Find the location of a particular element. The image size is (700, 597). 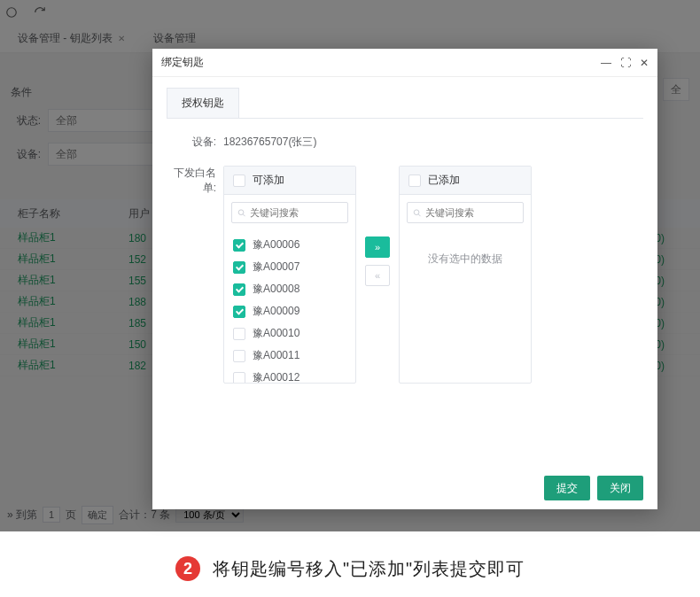

move-left-button: « is located at coordinates (377, 275).